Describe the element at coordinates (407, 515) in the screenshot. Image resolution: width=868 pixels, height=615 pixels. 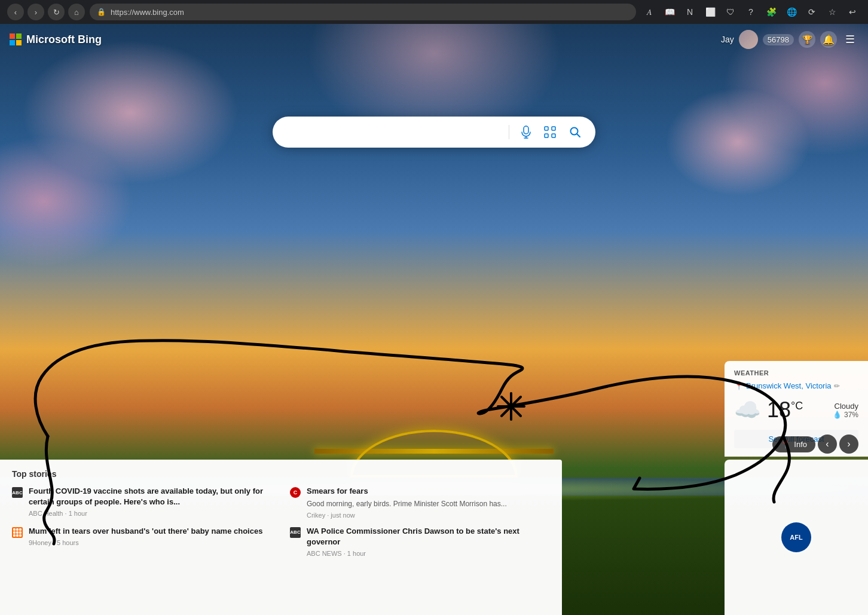
I see `news-meta: Crikey · just now` at that location.